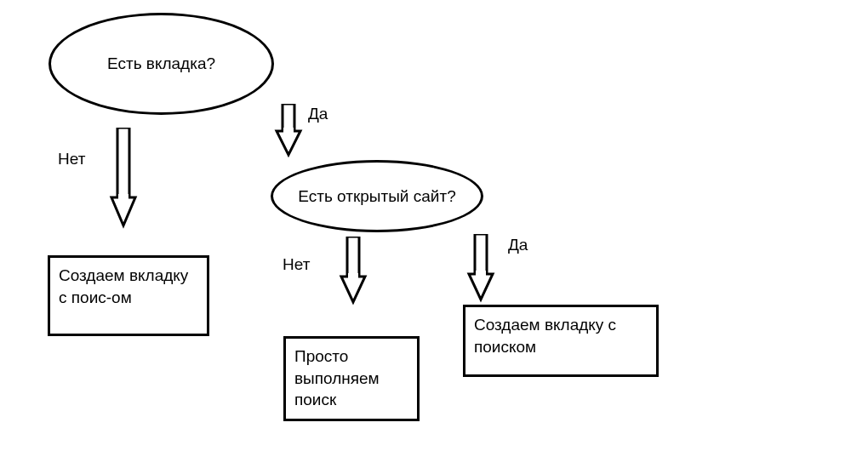 Image resolution: width=868 pixels, height=451 pixels. I want to click on arrow-decision1-no, so click(123, 179).